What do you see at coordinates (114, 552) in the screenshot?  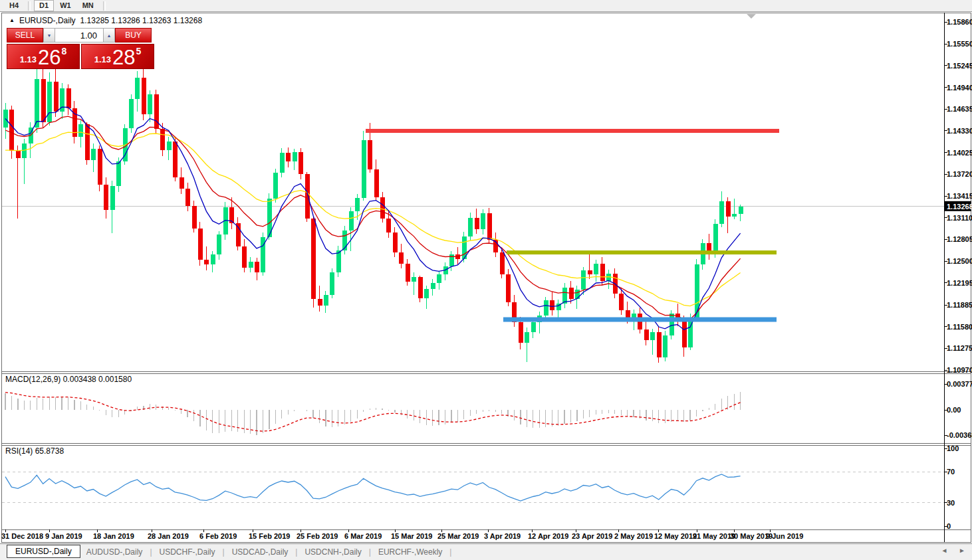 I see `chart-tab-audusd-daily: AUDUSD-,Daily` at bounding box center [114, 552].